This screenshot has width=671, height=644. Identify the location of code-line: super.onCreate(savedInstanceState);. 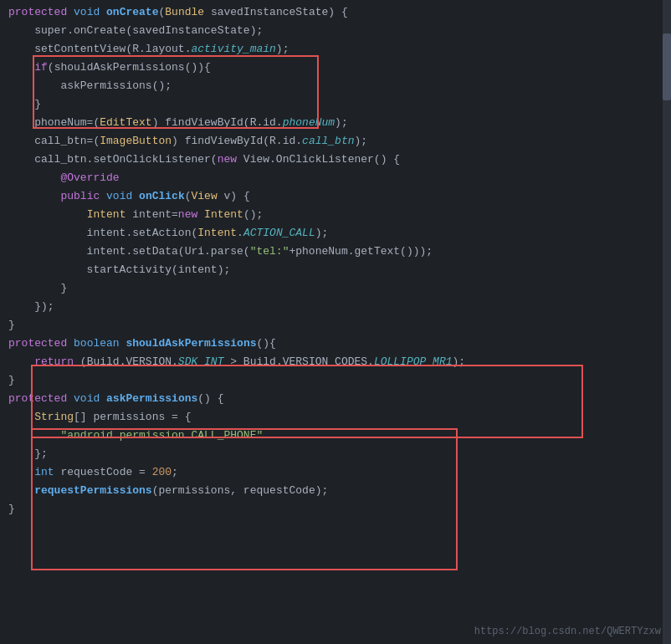
(338, 31).